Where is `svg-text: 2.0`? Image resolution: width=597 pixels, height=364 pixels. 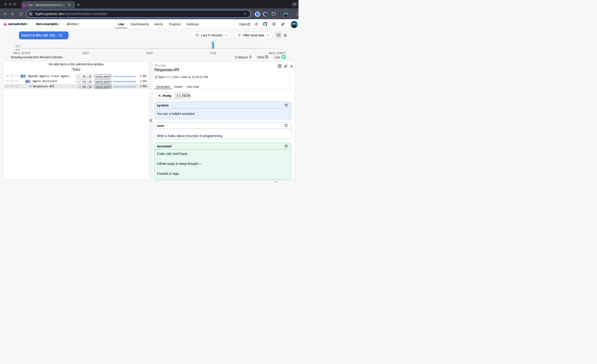 svg-text: 2.0 is located at coordinates (17, 47).